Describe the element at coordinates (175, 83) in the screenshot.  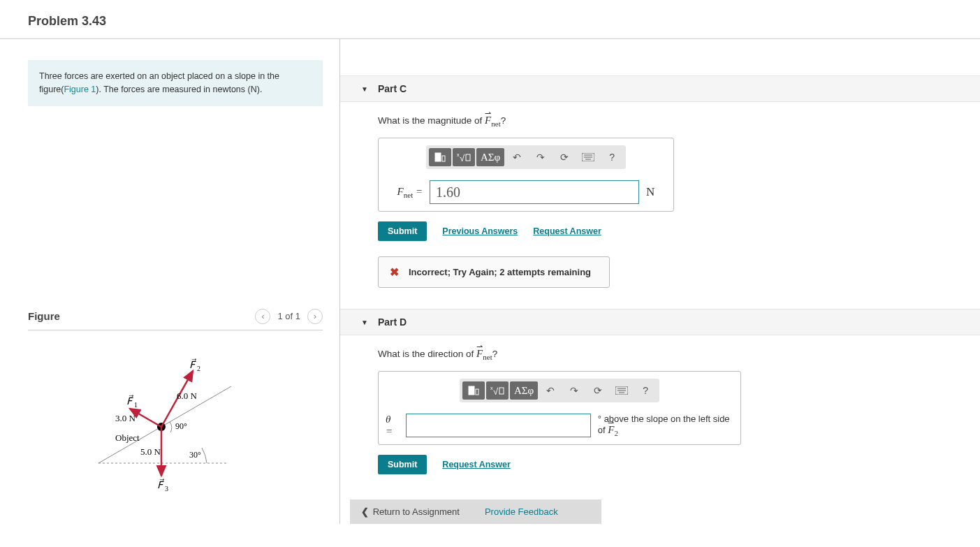
I see `problem-prompt: Three forces are exerted on an object pl…` at that location.